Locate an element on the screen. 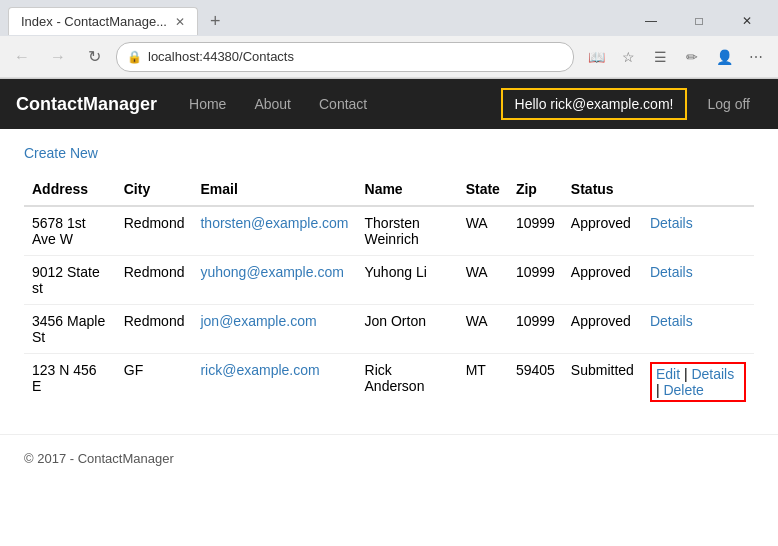 This screenshot has height=546, width=778. email-link: yuhong@example.com is located at coordinates (272, 272).